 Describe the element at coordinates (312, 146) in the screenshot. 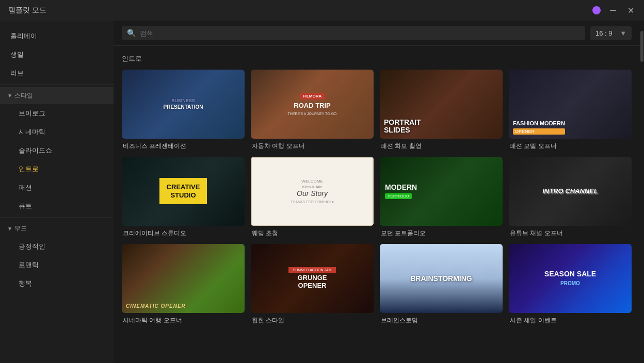

I see `template-roadtrip-label: 자동차 여행 오프너` at that location.